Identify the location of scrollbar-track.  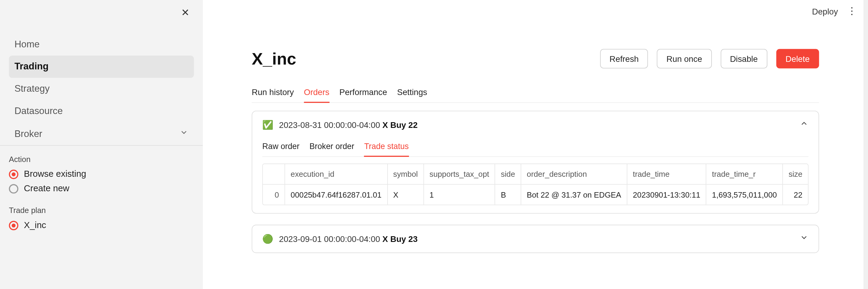
(866, 144).